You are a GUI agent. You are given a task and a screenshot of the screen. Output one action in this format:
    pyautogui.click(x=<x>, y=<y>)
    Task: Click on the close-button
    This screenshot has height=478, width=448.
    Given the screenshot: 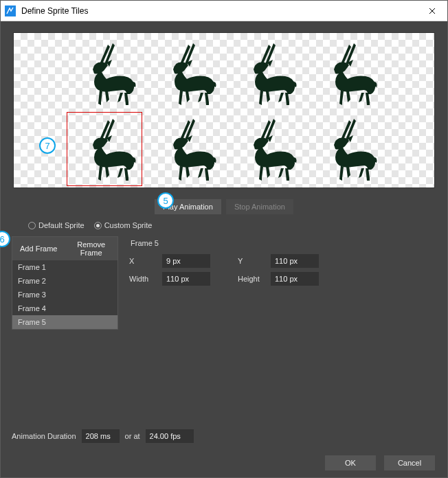 What is the action you would take?
    pyautogui.click(x=432, y=11)
    